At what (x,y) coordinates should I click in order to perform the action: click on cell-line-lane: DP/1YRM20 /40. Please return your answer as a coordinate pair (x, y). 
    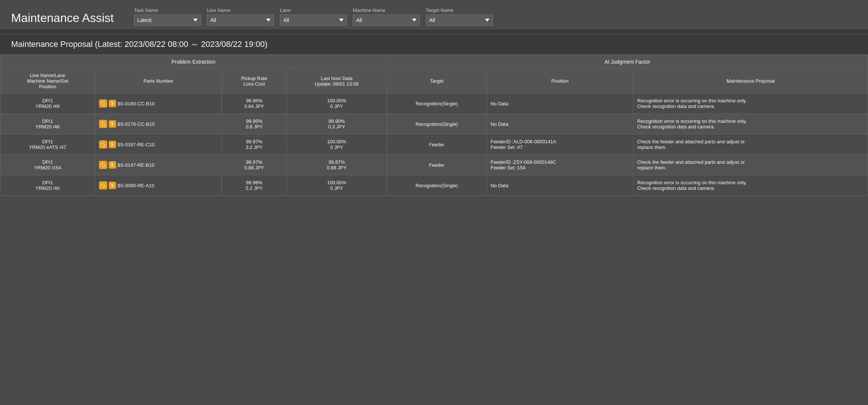
    Looking at the image, I should click on (48, 185).